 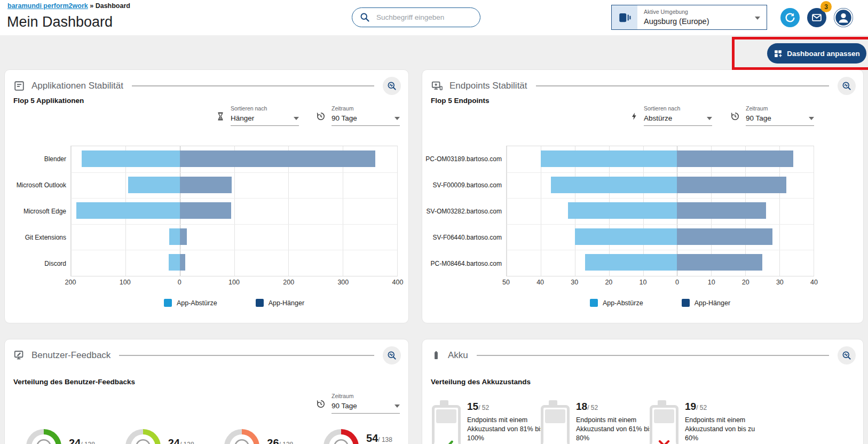 What do you see at coordinates (574, 282) in the screenshot?
I see `axis-tick-label: 30` at bounding box center [574, 282].